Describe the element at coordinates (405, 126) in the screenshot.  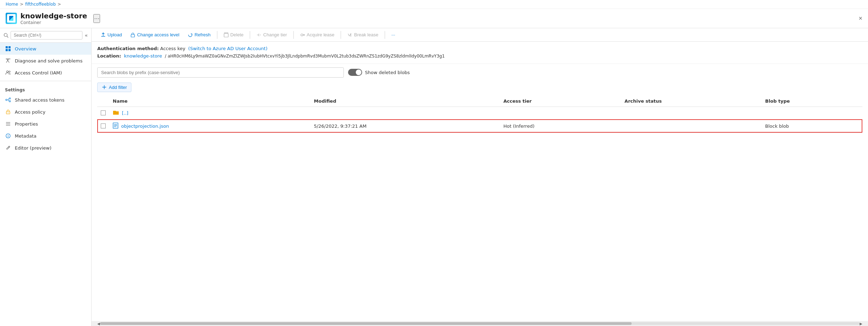
I see `cell-modified: 5/26/2022, 9:37:21 AM` at that location.